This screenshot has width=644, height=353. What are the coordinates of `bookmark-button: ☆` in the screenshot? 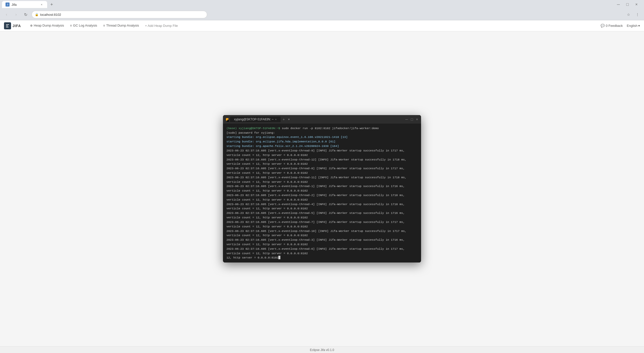 It's located at (628, 15).